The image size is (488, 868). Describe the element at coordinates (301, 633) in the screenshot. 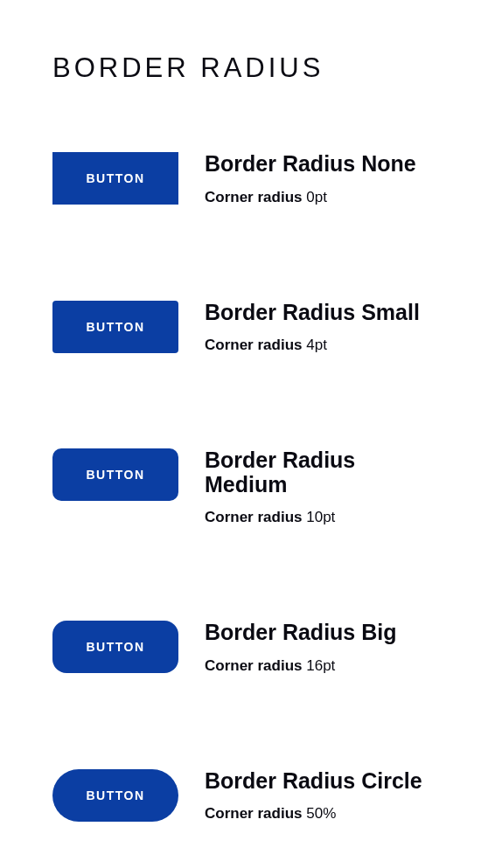

I see `spec-title: Border Radius Big` at that location.